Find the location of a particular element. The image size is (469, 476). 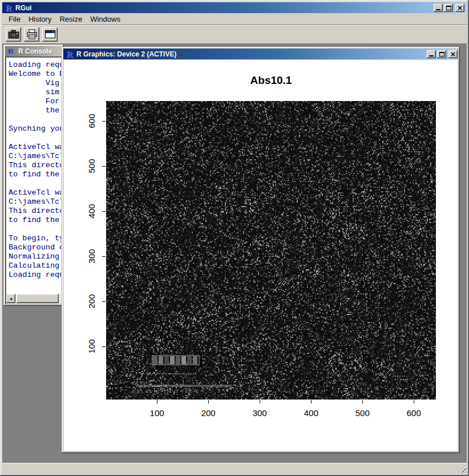

graphics-maximize-button is located at coordinates (442, 54).